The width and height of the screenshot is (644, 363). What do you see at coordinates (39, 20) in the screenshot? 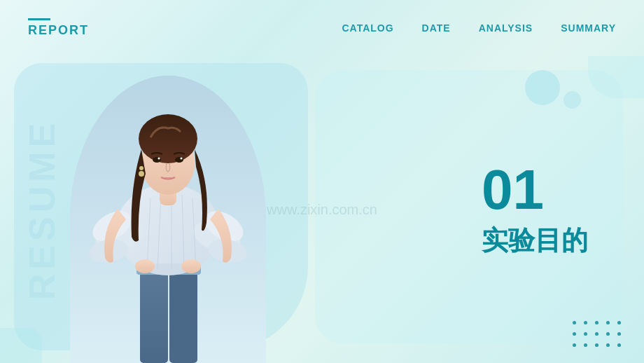
I see `logo-line` at bounding box center [39, 20].